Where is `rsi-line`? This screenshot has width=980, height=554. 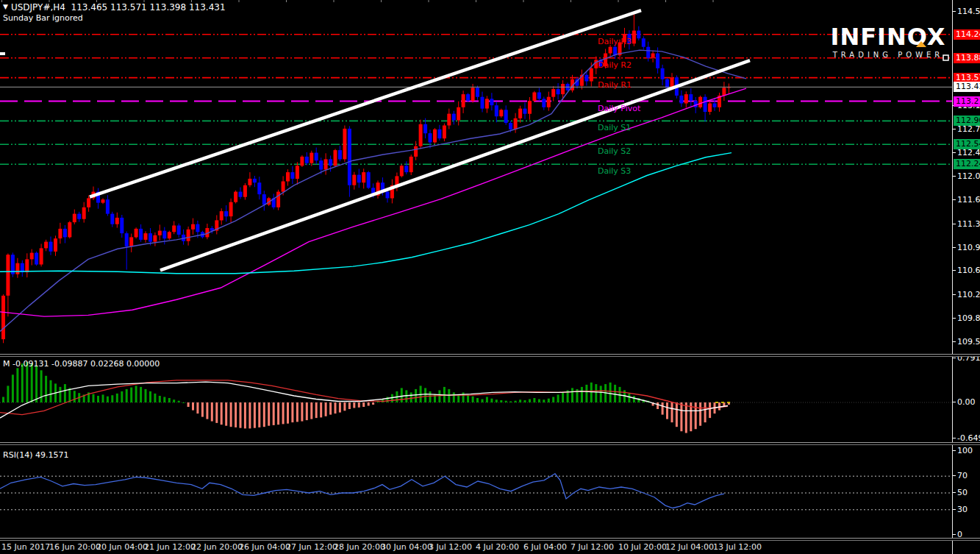 rsi-line is located at coordinates (362, 491).